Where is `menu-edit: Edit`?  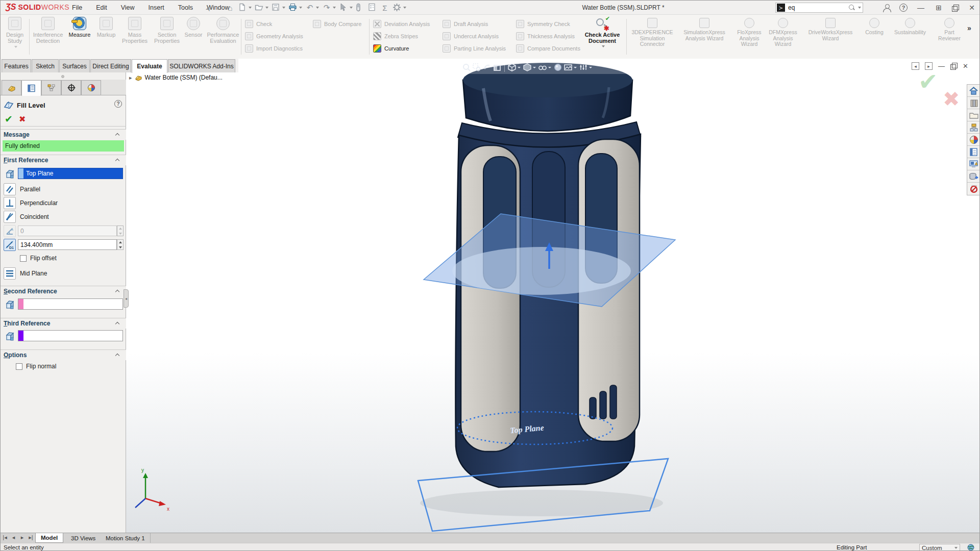 menu-edit: Edit is located at coordinates (102, 8).